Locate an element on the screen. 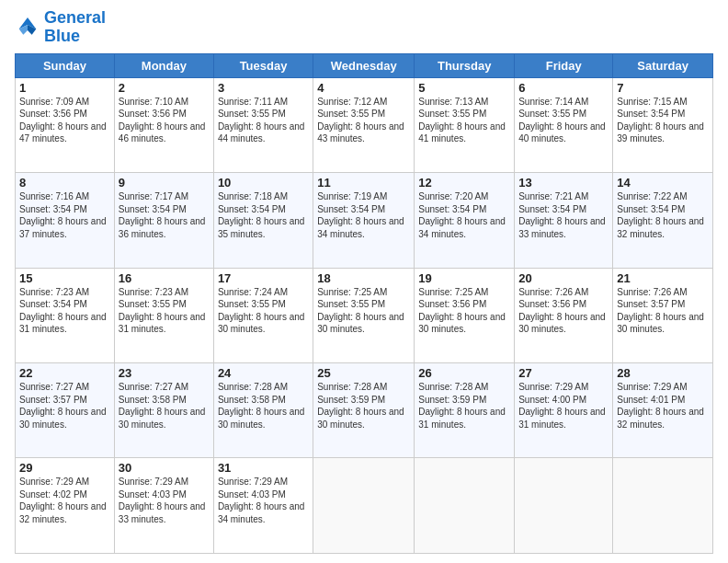  day-info: Sunrise: 7:15 AMSunset: 3:54 PMDaylight:… is located at coordinates (663, 121).